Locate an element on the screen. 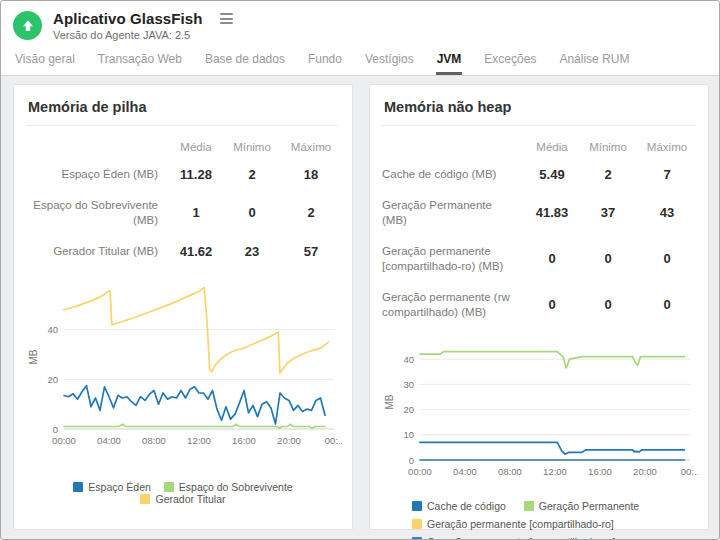 This screenshot has width=720, height=540. legend-item: Espaço Éden is located at coordinates (112, 487).